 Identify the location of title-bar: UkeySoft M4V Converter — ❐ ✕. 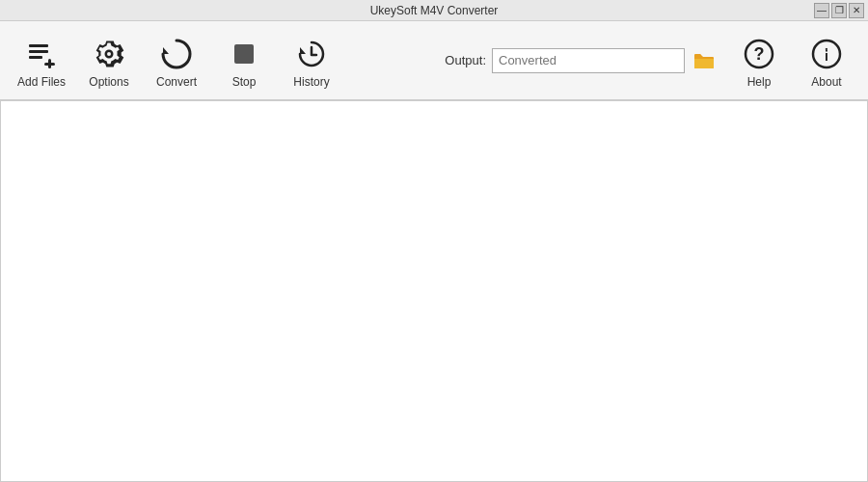
(434, 11).